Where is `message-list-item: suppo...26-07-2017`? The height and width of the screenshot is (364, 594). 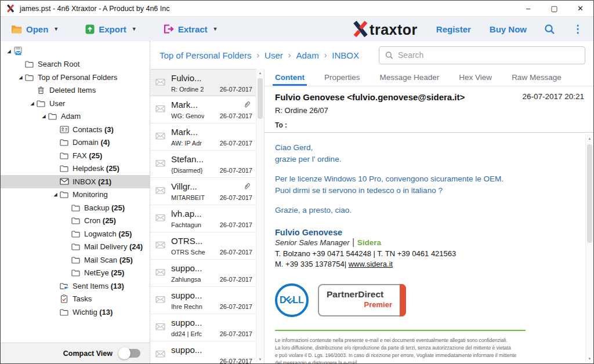
message-list-item: suppo...26-07-2017 is located at coordinates (203, 352).